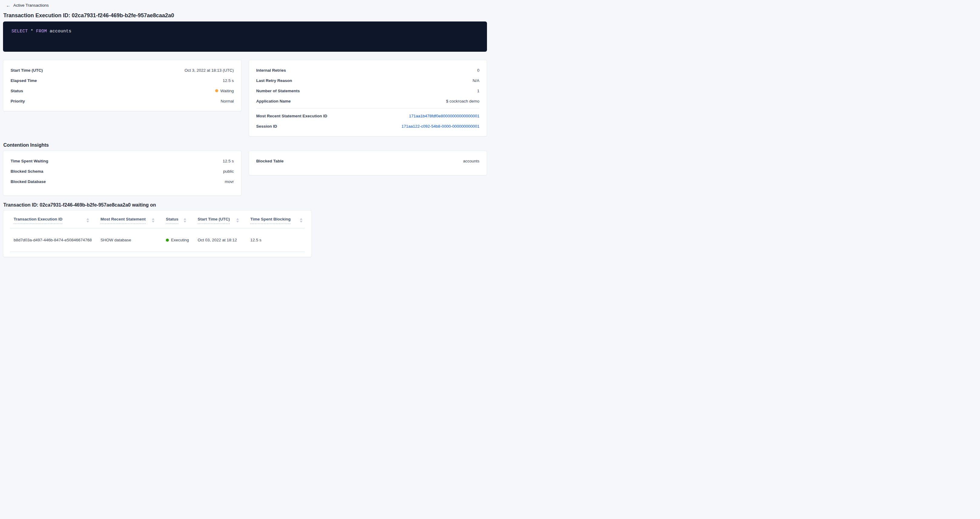 The height and width of the screenshot is (519, 980). I want to click on cell-transaction-execution-id: b8d7d03a-d497-446b-8474-e50846674768, so click(53, 240).